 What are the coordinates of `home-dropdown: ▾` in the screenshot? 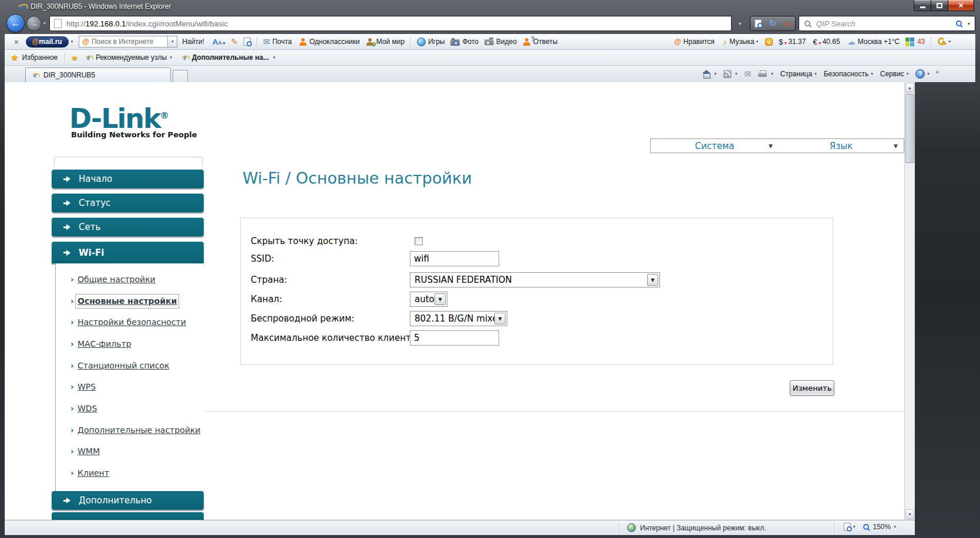 It's located at (716, 74).